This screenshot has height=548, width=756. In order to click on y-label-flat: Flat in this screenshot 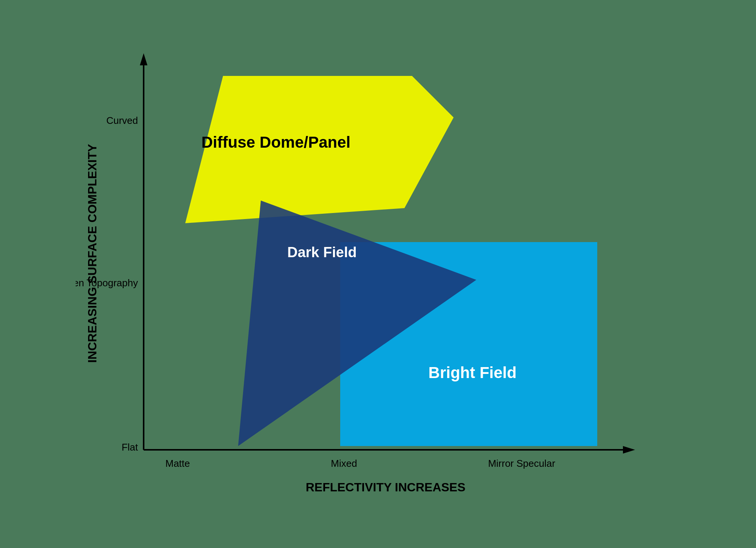, I will do `click(130, 447)`.